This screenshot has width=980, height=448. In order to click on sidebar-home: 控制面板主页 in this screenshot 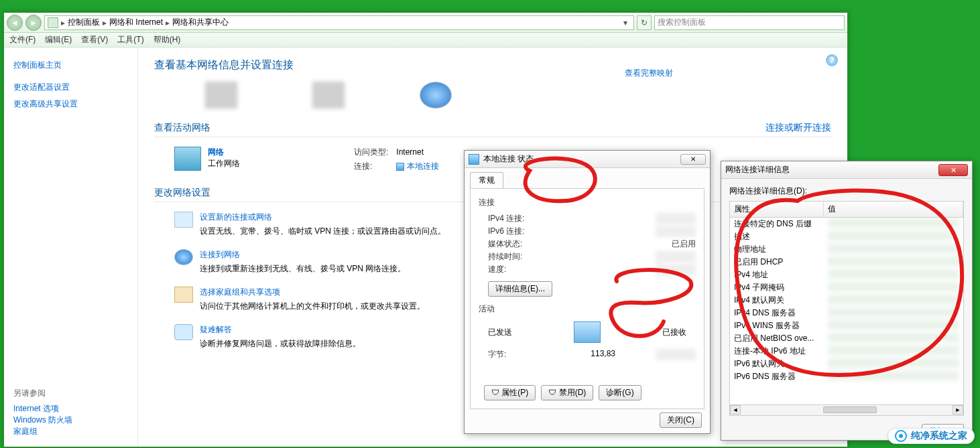, I will do `click(71, 66)`.